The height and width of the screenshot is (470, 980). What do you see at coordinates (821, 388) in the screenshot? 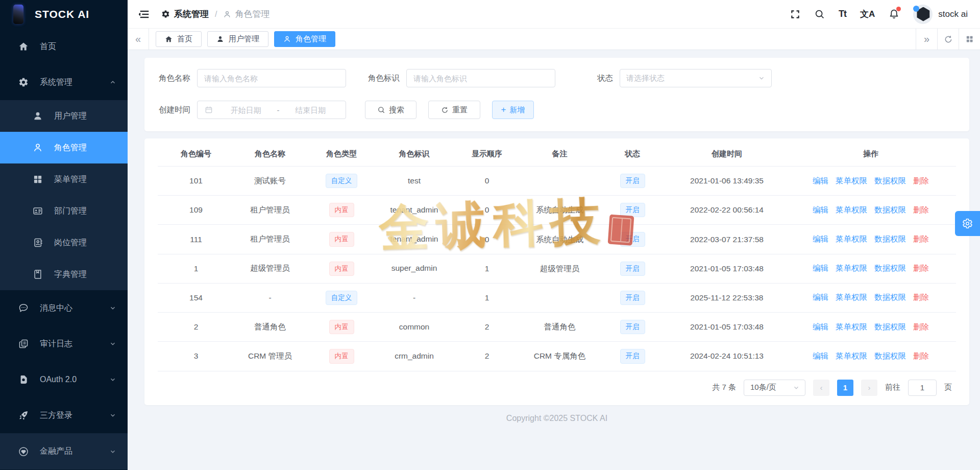
I see `prev-page-button: ‹` at bounding box center [821, 388].